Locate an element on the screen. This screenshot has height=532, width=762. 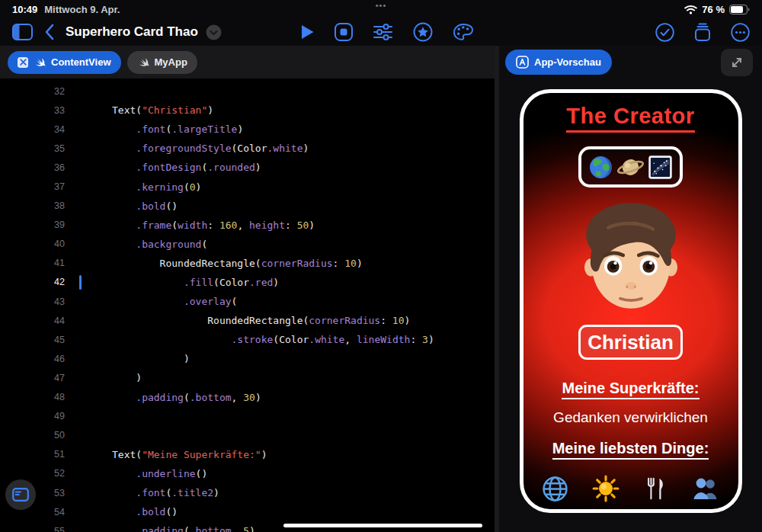
code-line: 44 RoundedRectangle(cornerRadius: 10) is located at coordinates (247, 320).